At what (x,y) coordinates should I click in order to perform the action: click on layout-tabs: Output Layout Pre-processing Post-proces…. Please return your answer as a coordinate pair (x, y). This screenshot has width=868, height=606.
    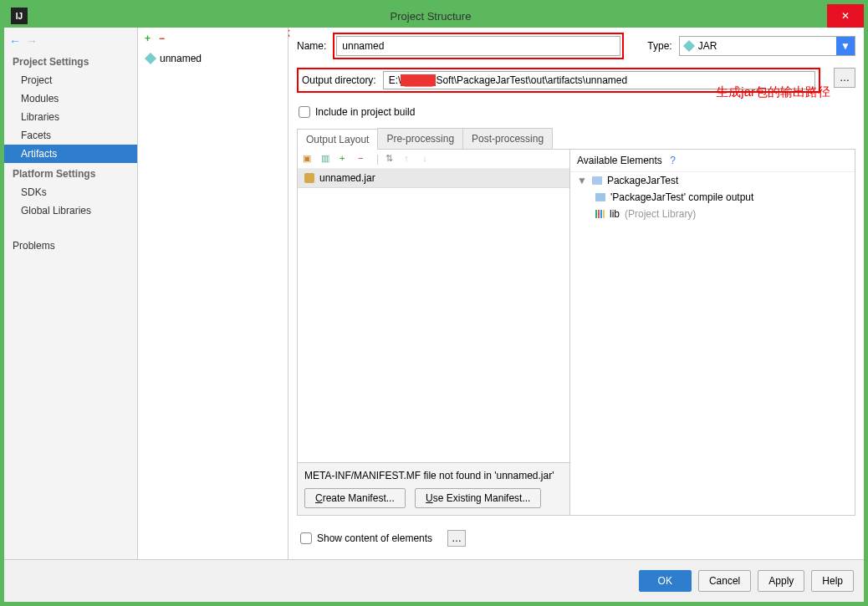
    Looking at the image, I should click on (576, 139).